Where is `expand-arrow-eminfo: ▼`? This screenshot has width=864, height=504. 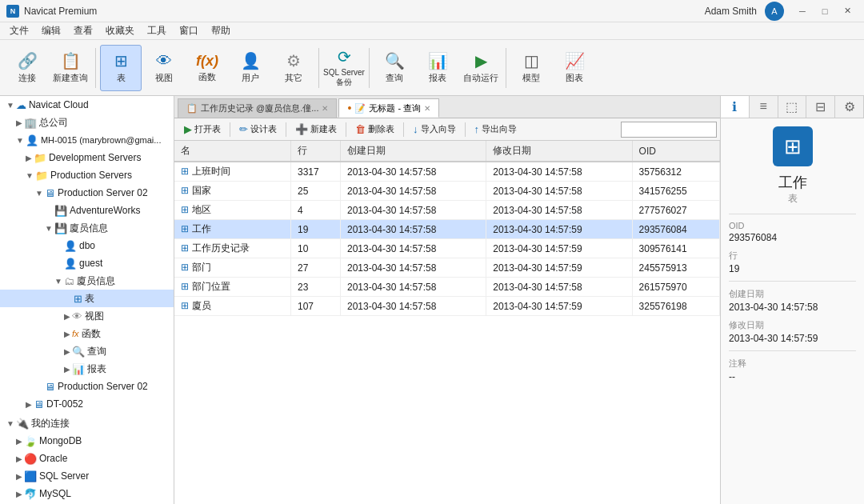
expand-arrow-eminfo: ▼ is located at coordinates (49, 229).